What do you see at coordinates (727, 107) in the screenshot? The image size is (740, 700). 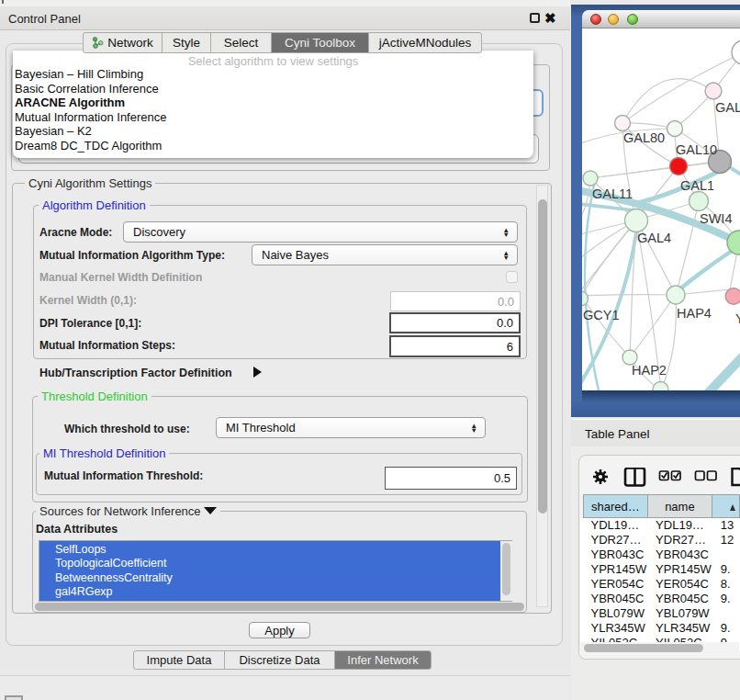 I see `svg-text: GAL2` at bounding box center [727, 107].